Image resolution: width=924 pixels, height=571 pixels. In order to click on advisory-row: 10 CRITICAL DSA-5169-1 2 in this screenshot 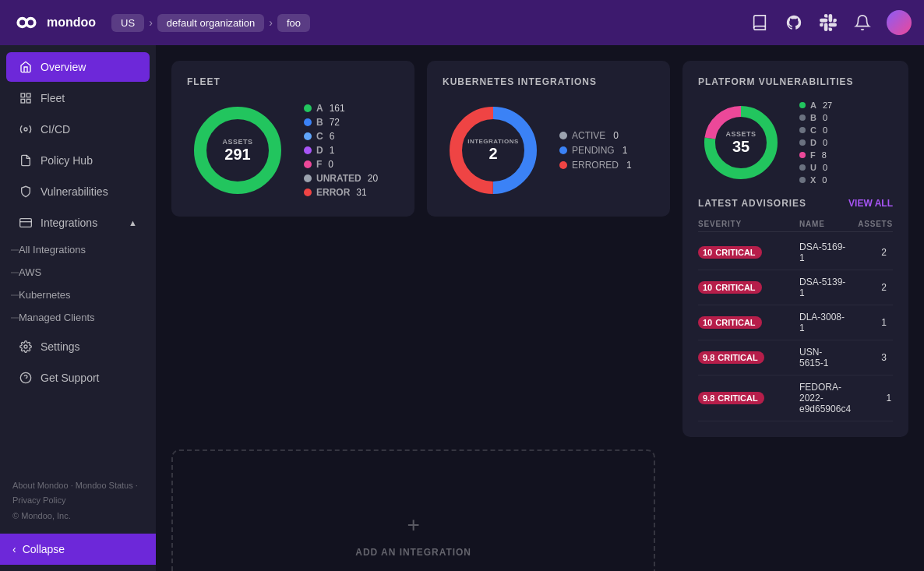, I will do `click(795, 252)`.